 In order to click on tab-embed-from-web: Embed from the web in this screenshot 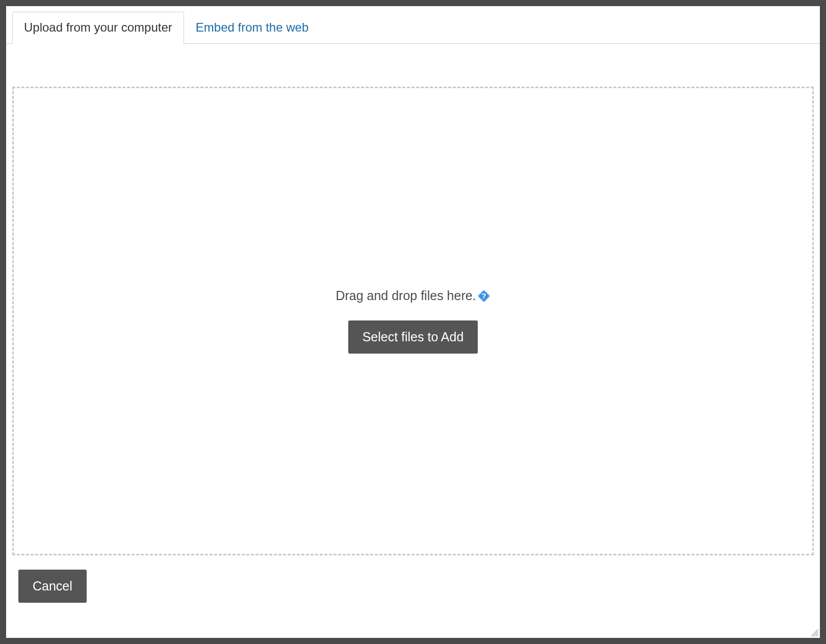, I will do `click(252, 28)`.